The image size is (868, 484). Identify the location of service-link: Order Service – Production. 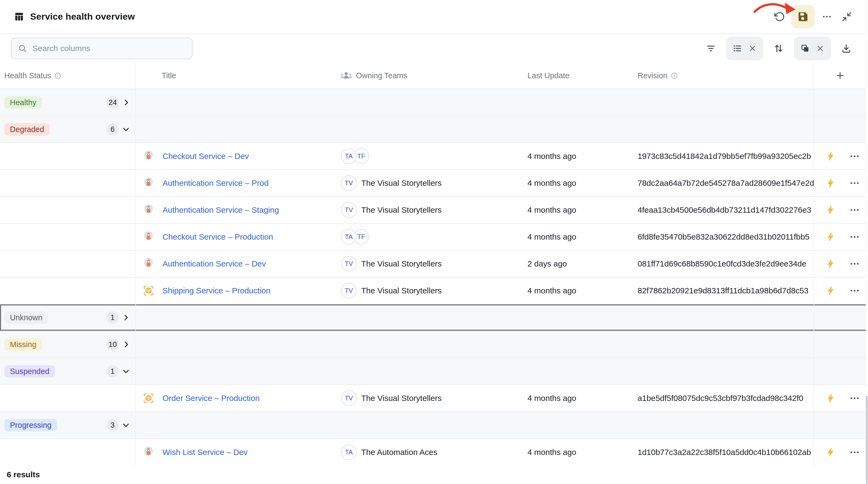
(211, 398).